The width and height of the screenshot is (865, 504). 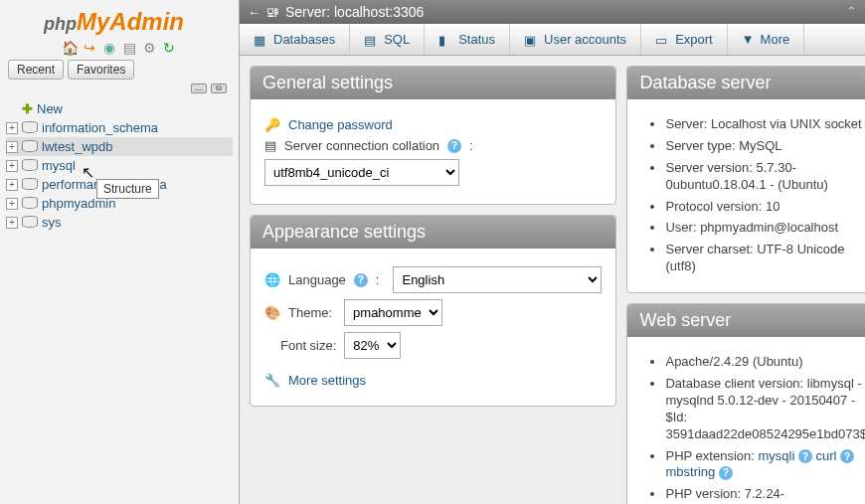 I want to click on info-item: Apache/2.4.29 (Ubuntu), so click(x=766, y=362).